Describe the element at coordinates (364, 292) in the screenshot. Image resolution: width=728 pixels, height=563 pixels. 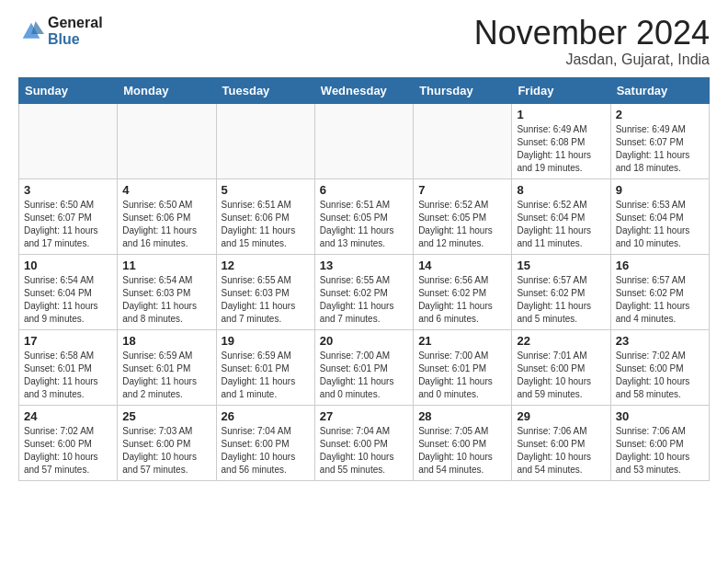
I see `calendar-cell: 13Sunrise: 6:55 AM Sunset: 6:02 PM Dayli…` at that location.